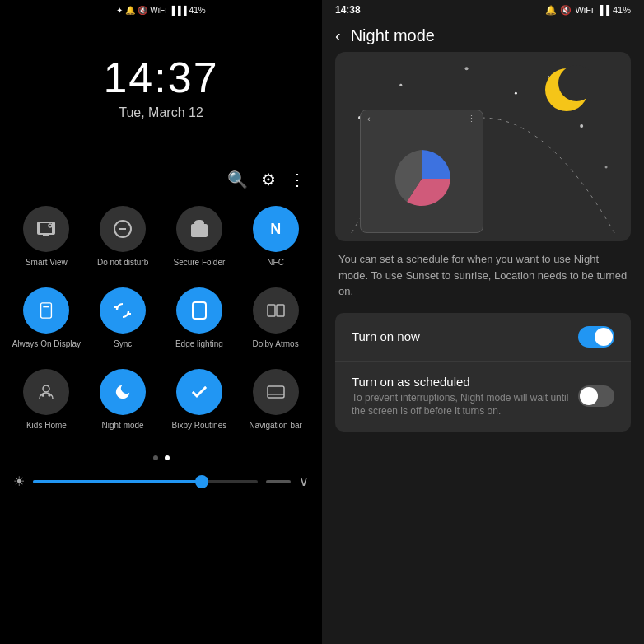 The width and height of the screenshot is (644, 644). I want to click on tile-kids-home: Kids Home, so click(46, 400).